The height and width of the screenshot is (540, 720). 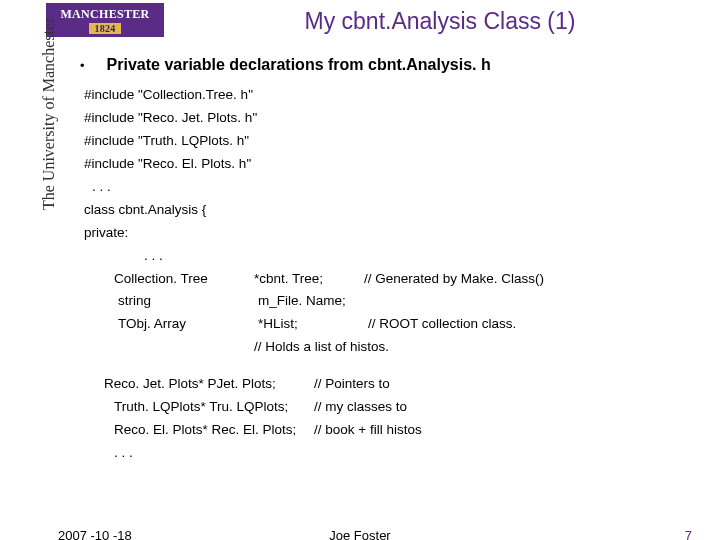 I want to click on member-type: TObj. Array, so click(x=186, y=324).